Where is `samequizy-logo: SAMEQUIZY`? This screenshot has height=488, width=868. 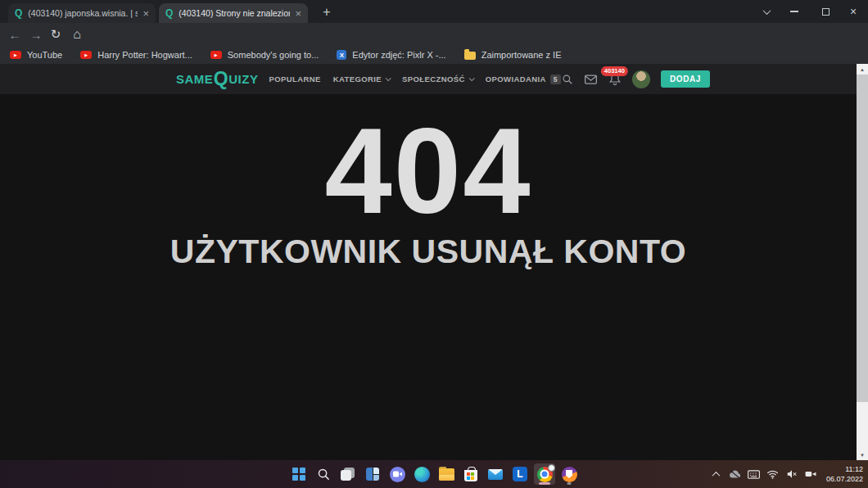
samequizy-logo: SAMEQUIZY is located at coordinates (217, 79).